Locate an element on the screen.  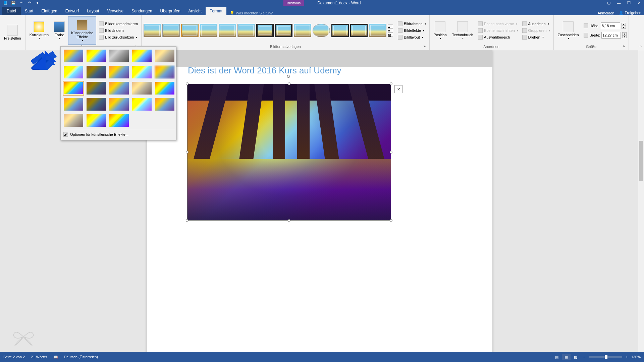
height-spinner-up: ▴ is located at coordinates (624, 24).